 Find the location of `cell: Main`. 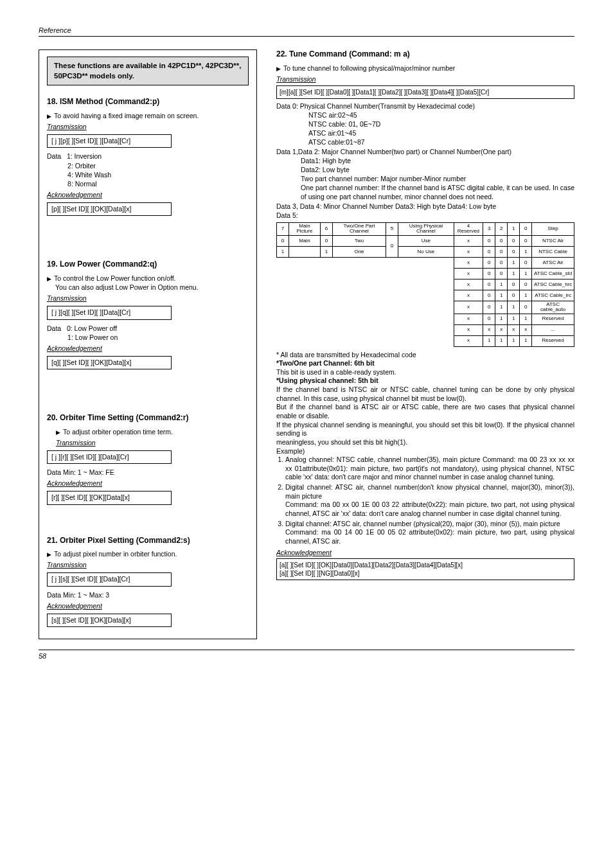

cell: Main is located at coordinates (305, 240).